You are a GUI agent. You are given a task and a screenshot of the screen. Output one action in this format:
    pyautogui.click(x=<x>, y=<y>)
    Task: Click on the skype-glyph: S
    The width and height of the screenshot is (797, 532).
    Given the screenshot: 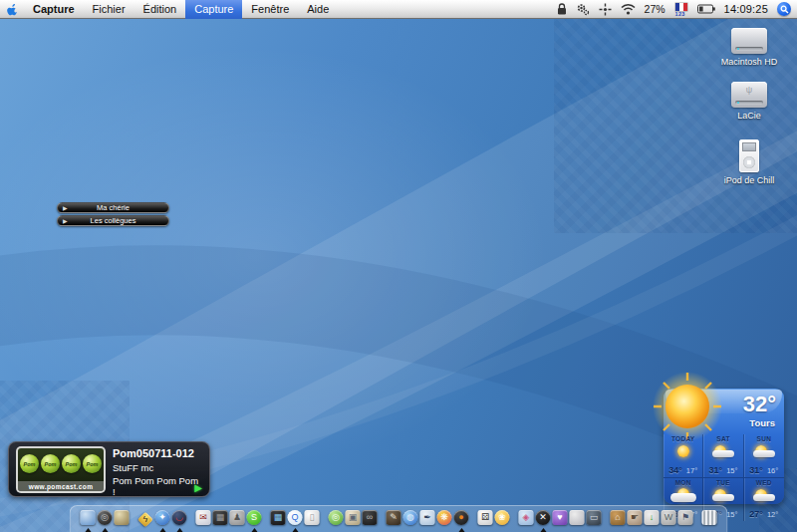 What is the action you would take?
    pyautogui.click(x=254, y=518)
    